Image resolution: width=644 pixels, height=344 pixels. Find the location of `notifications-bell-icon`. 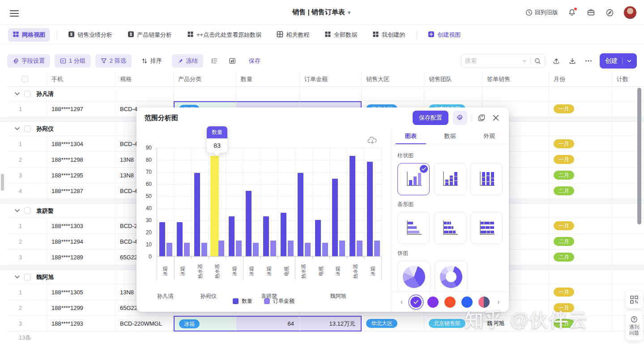

notifications-bell-icon is located at coordinates (572, 13).